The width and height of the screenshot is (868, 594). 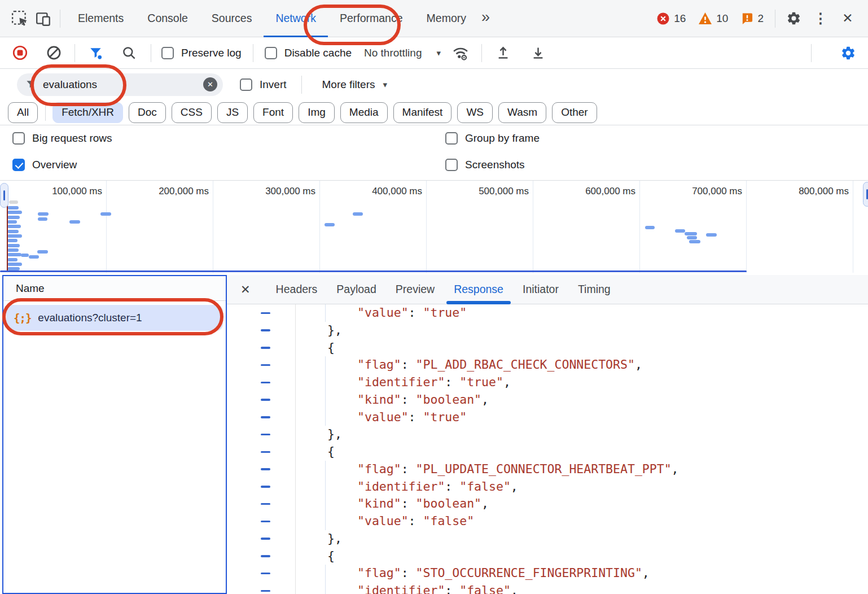 I want to click on disable-cache-checkbox-box, so click(x=271, y=53).